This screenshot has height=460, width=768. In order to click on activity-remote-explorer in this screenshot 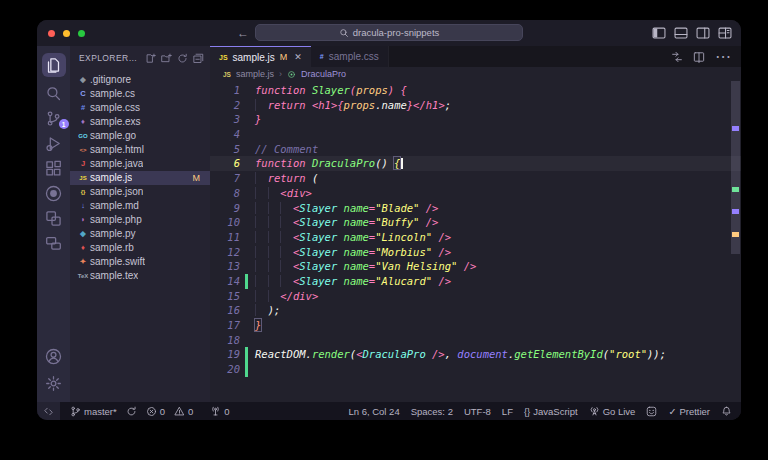, I will do `click(54, 218)`.